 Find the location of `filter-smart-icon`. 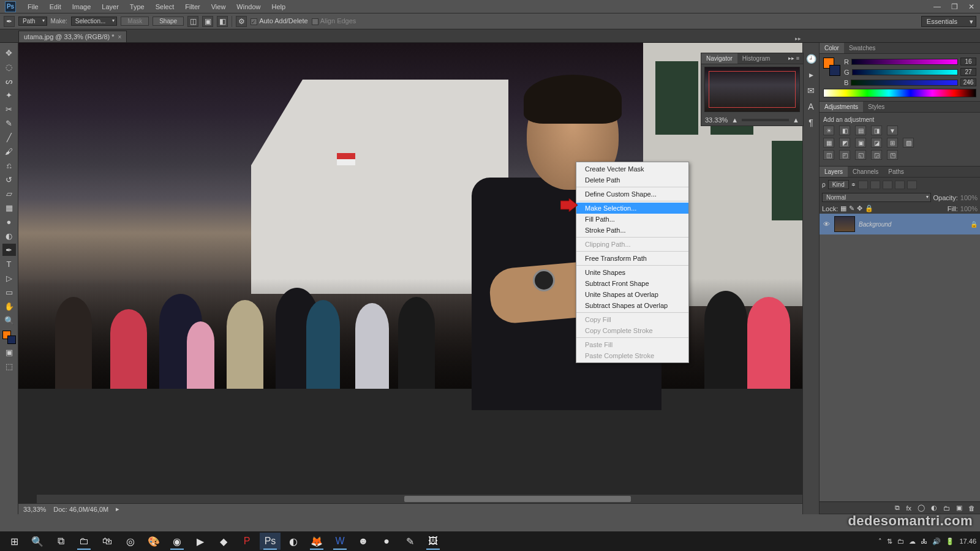

filter-smart-icon is located at coordinates (912, 185).